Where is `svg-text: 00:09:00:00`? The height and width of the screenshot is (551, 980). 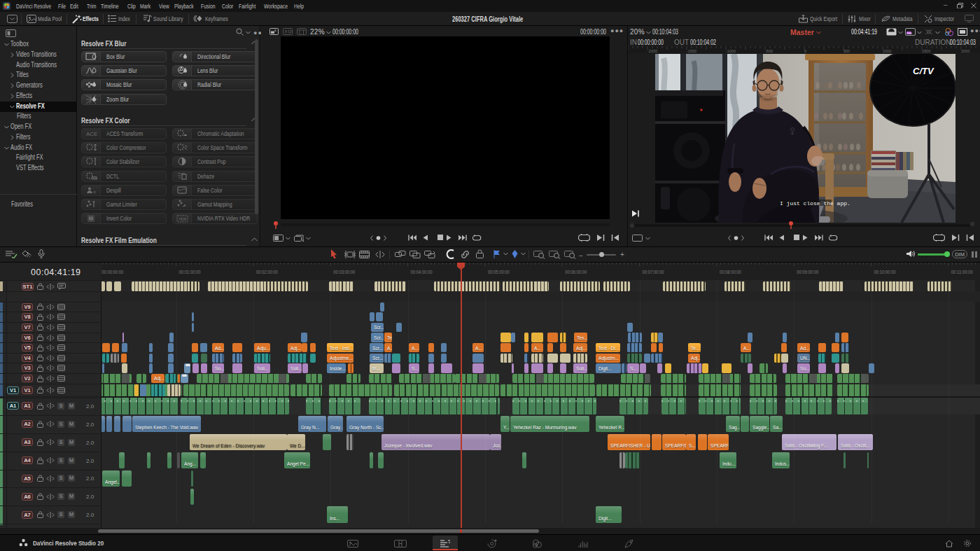 svg-text: 00:09:00:00 is located at coordinates (808, 272).